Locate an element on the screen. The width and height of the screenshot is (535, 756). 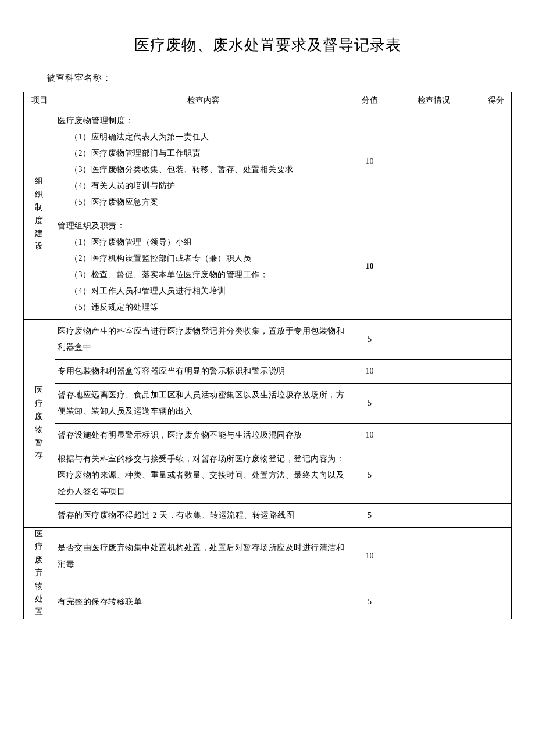
content-cell: 暂存的医疗废物不得超过 2 天，有收集、转运流程、转运路线图 is located at coordinates (204, 516).